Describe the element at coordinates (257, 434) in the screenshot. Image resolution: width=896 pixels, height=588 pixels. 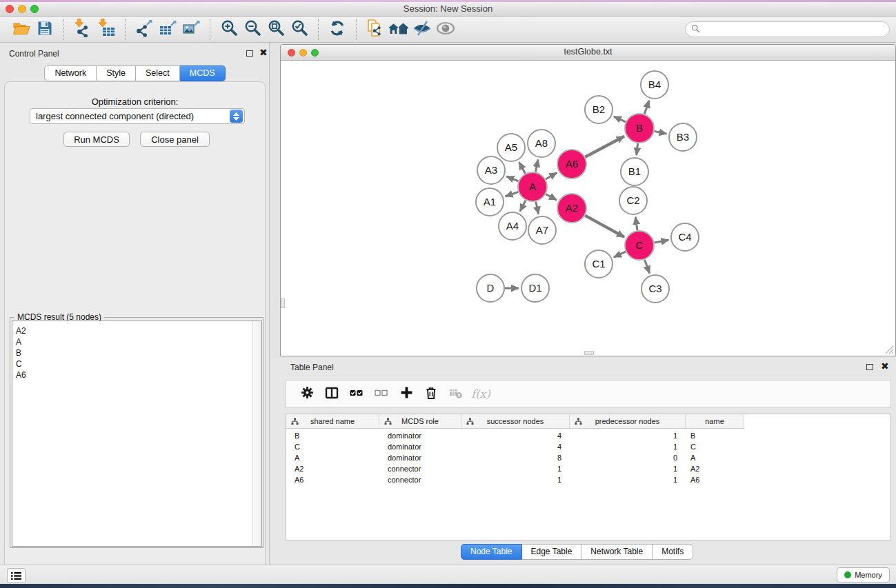
I see `scrollbar-track` at that location.